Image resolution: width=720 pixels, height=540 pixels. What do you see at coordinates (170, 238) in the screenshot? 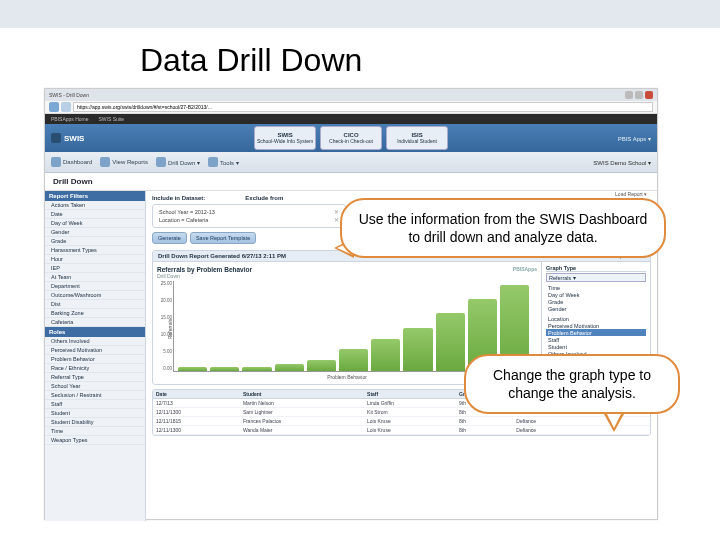
I see `generate-button: Generate` at bounding box center [170, 238].